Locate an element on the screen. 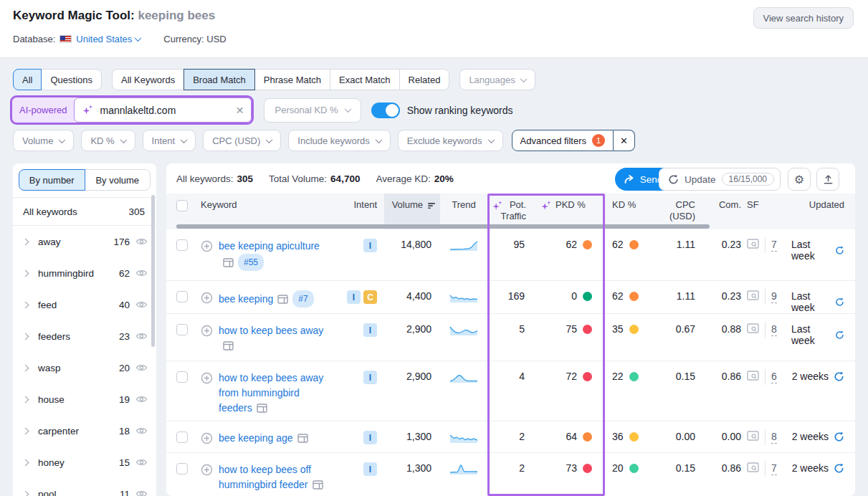  languages-dropdown: Languages is located at coordinates (497, 80).